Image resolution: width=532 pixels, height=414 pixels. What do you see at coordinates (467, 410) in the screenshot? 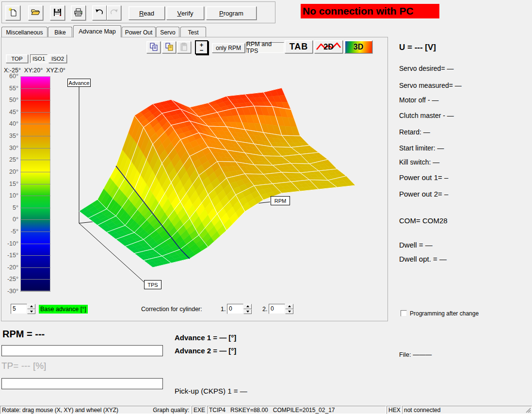
I see `status-connection: not connected` at bounding box center [467, 410].